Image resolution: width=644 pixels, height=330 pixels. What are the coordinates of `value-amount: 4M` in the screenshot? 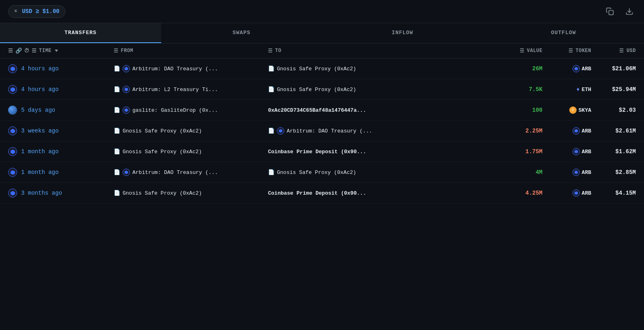 It's located at (539, 172).